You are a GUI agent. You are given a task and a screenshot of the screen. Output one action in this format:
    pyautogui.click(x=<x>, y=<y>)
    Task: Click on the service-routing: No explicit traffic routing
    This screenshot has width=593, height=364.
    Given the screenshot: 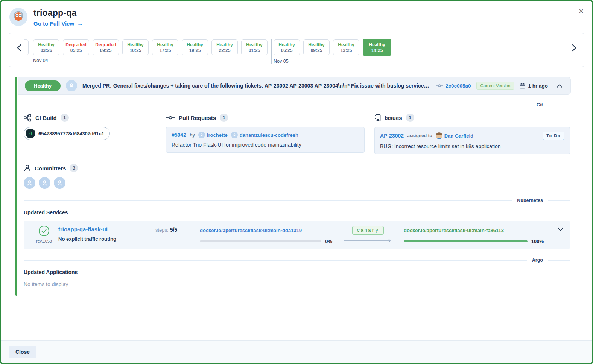 What is the action you would take?
    pyautogui.click(x=107, y=239)
    